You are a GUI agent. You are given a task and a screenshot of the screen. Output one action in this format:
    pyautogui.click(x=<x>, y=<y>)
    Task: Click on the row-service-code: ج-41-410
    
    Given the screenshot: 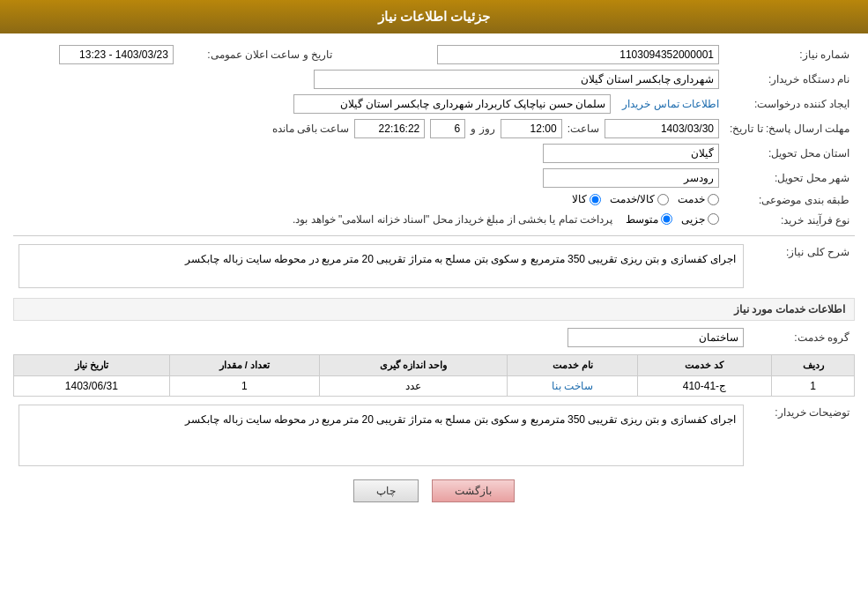 What is the action you would take?
    pyautogui.click(x=704, y=386)
    